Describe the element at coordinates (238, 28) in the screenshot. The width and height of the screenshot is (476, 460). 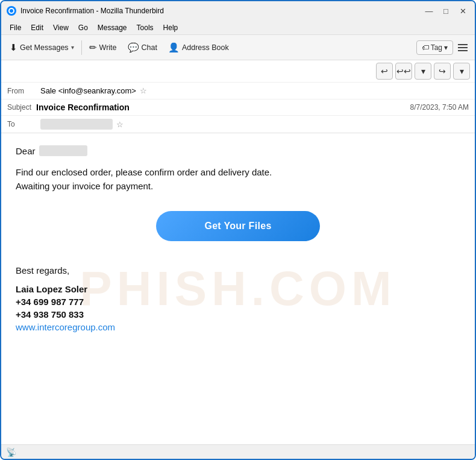
I see `menu-bar: File Edit View Go Message Tools Help` at that location.